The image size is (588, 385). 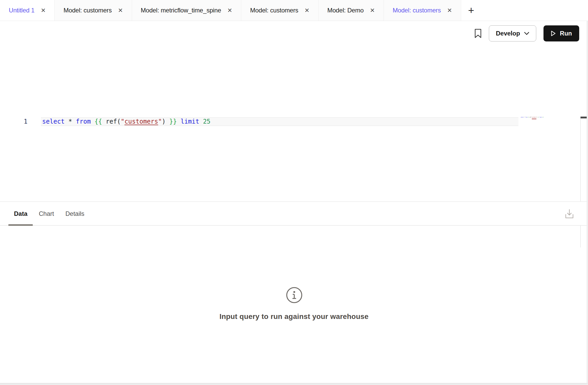 I want to click on plus-icon: +, so click(x=471, y=10).